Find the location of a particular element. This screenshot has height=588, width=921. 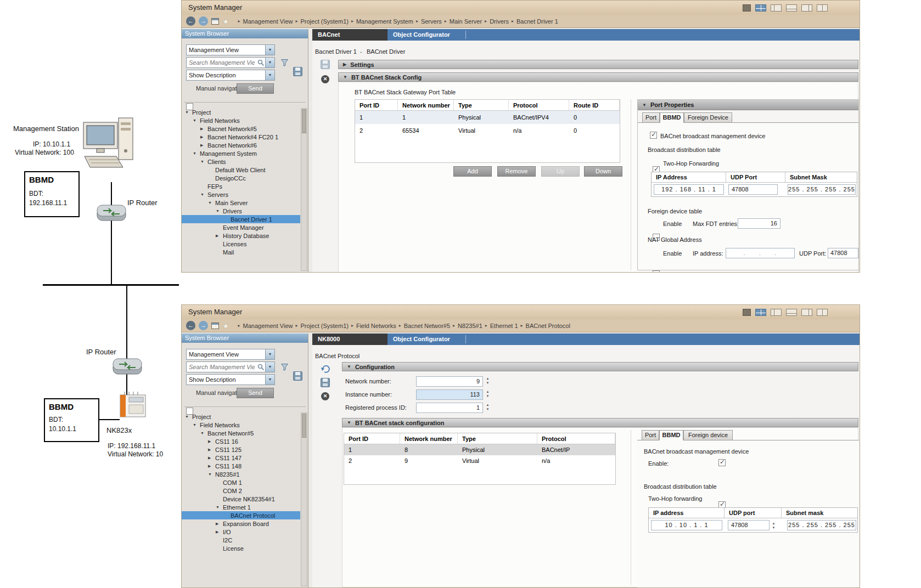

tree-item-main-server: ▼Main Server is located at coordinates (241, 203).